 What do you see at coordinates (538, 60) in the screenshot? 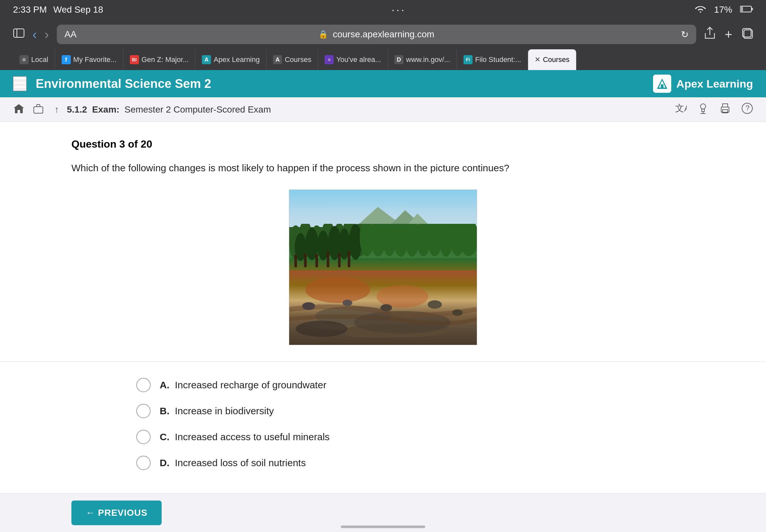
I see `tab-close-icon: ✕` at bounding box center [538, 60].